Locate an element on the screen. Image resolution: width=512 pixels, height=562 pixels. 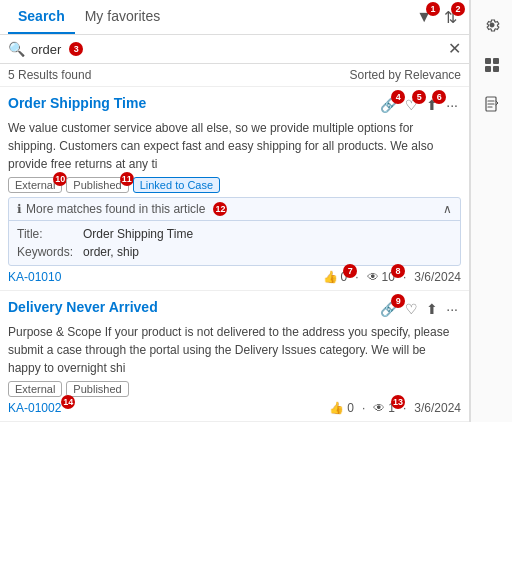
article-header-2: Delivery Never Arrived 🔗 9 ♡ ⬆ ··· is located at coordinates (234, 309).